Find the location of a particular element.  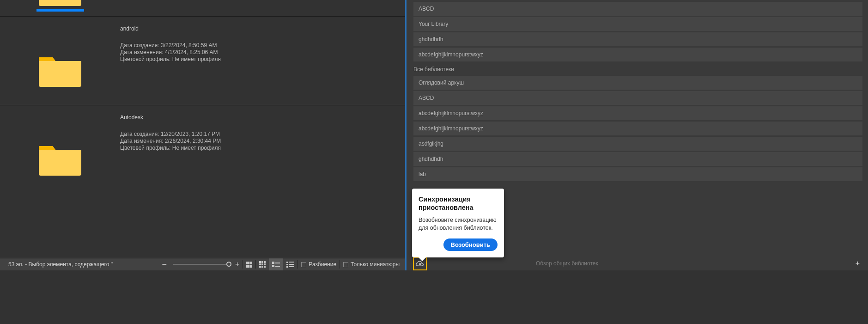

selection-bar is located at coordinates (60, 10).